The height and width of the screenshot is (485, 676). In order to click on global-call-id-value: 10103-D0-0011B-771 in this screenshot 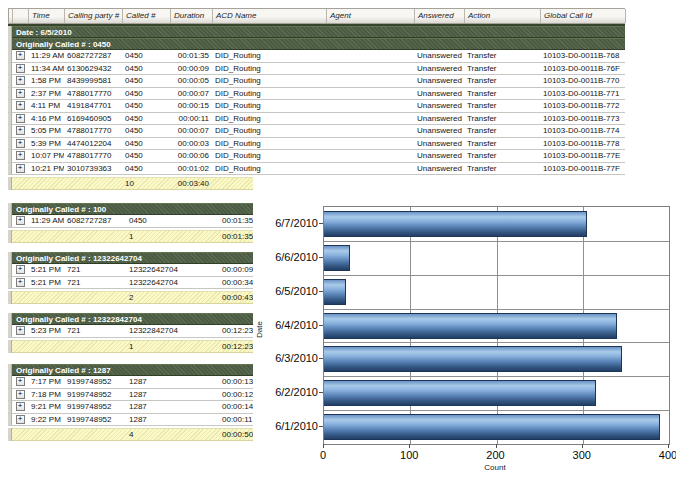, I will do `click(582, 94)`.